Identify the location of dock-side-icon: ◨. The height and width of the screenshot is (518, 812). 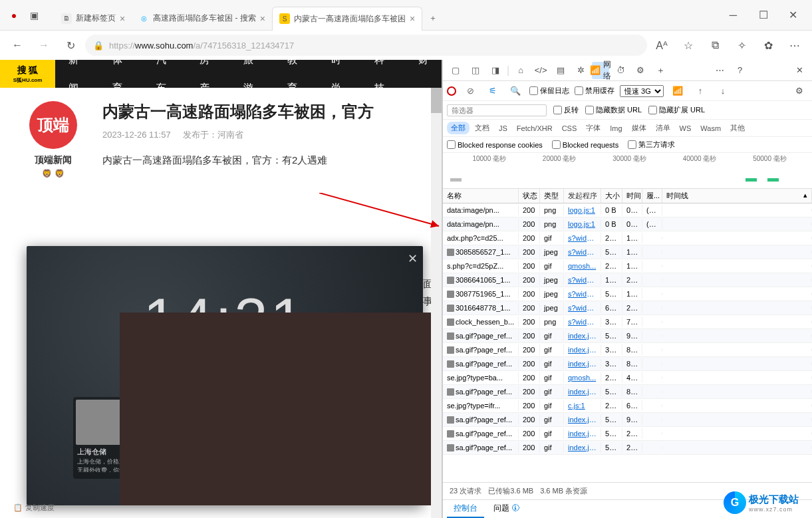
(495, 70).